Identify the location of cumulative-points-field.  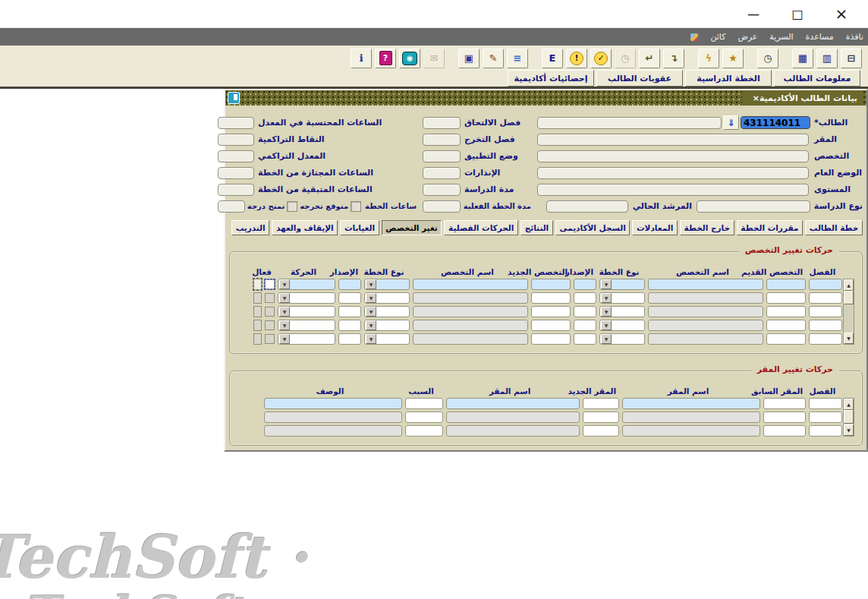
(236, 140).